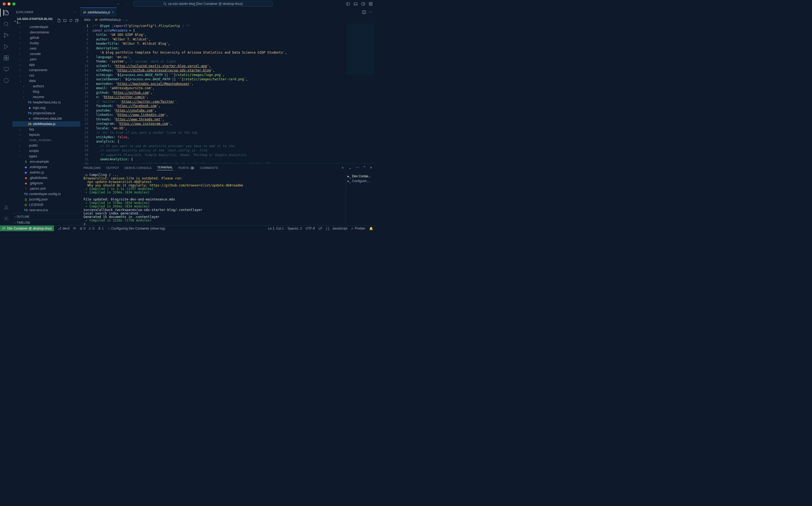 The image size is (812, 506). Describe the element at coordinates (46, 146) in the screenshot. I see `folder-item: ›public` at that location.